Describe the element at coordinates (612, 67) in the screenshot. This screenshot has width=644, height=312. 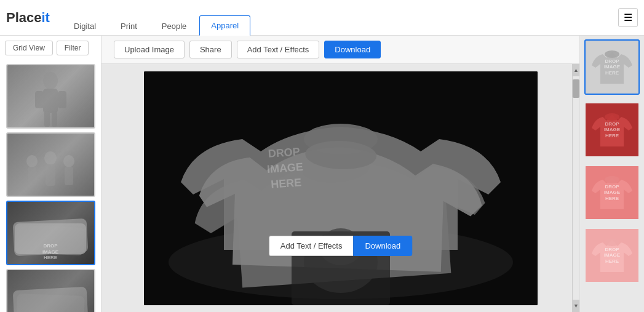
I see `right-thumb-1-inner: DROPIMAGEHERE` at that location.